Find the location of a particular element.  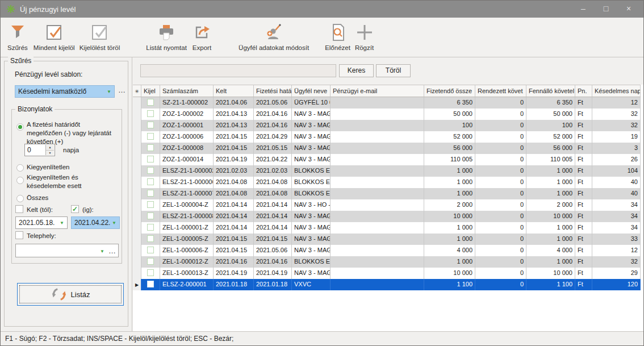

date-from-checkbox is located at coordinates (19, 209).